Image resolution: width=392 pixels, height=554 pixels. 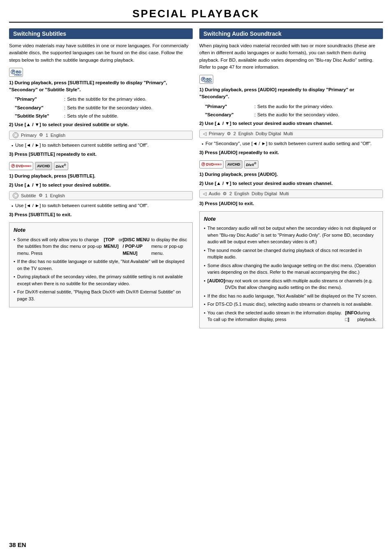 I want to click on bd-subtitles-step3: 3) Press [SUBTITLE] repeatedly to exit., so click(x=101, y=155).